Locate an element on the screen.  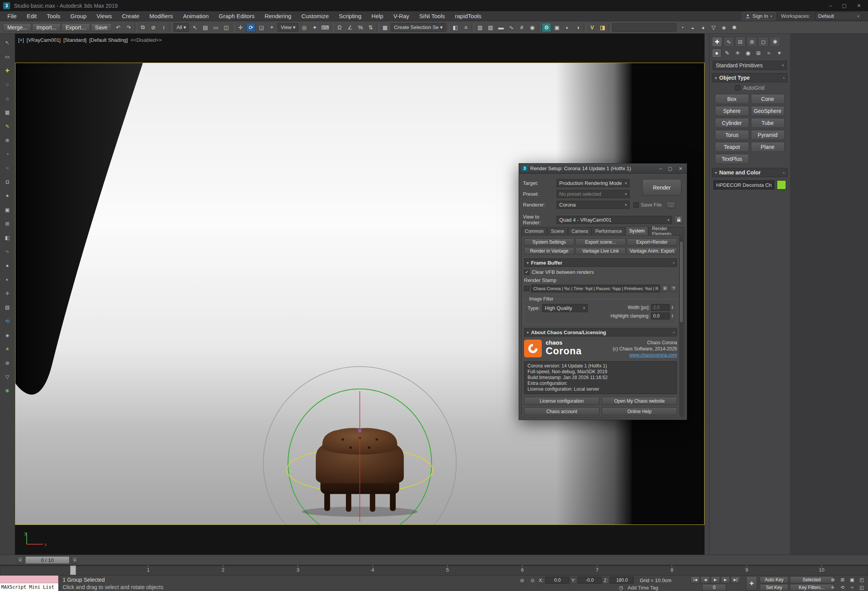
menu-item: Customize is located at coordinates (315, 16).